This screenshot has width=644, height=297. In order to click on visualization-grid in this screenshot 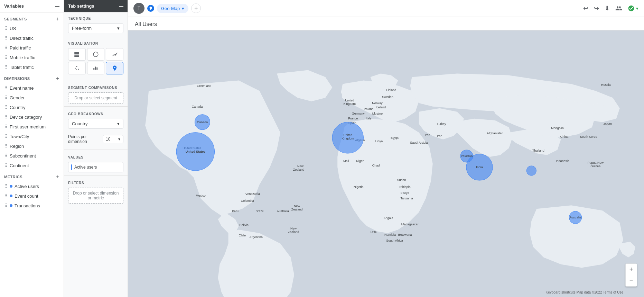, I will do `click(96, 63)`.